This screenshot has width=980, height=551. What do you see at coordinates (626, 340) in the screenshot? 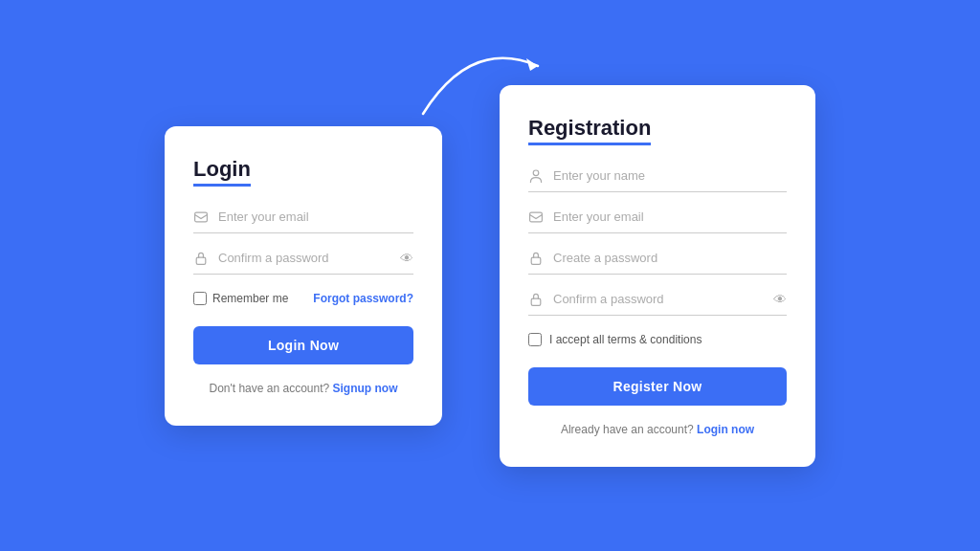
I see `terms-label: I accept all terms & conditions` at bounding box center [626, 340].